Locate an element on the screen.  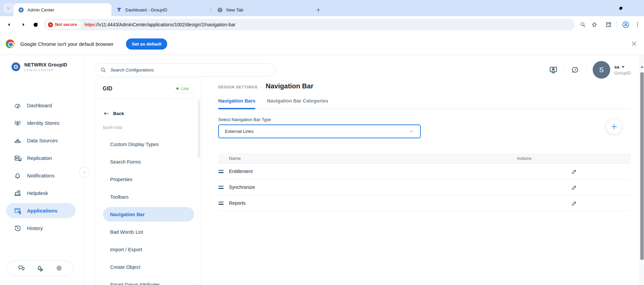
notifications-icon is located at coordinates (18, 176).